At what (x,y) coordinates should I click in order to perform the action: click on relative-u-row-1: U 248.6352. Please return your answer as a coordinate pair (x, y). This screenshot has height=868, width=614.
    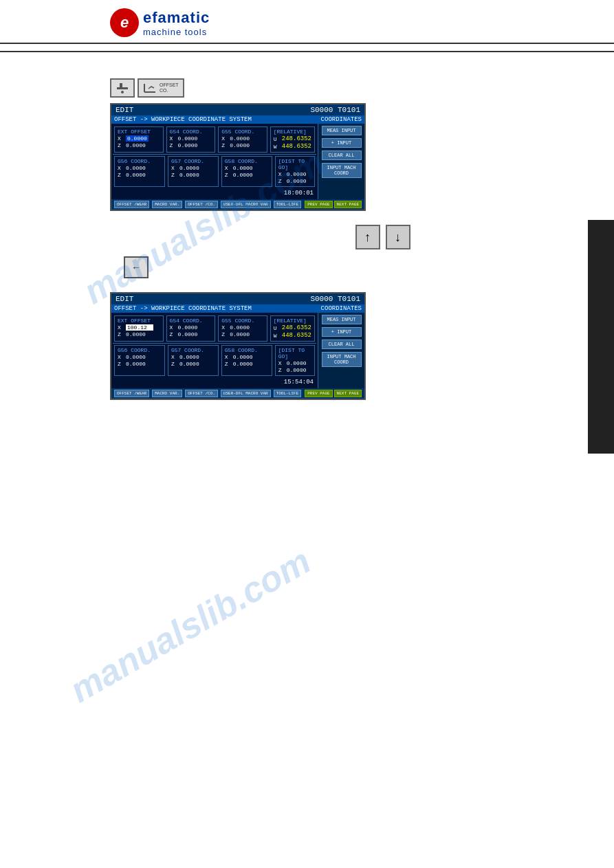
    Looking at the image, I should click on (293, 139).